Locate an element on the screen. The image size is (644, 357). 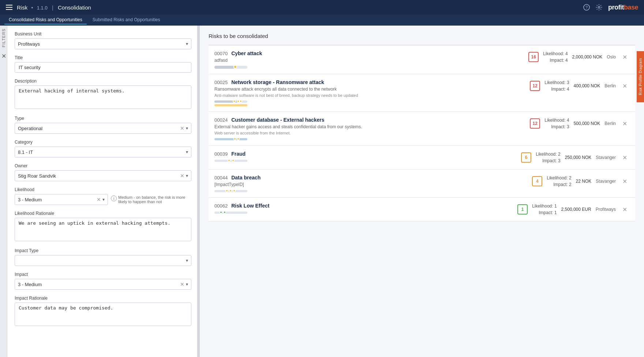
owner-value: Stig Roar Sandvik is located at coordinates (99, 176).